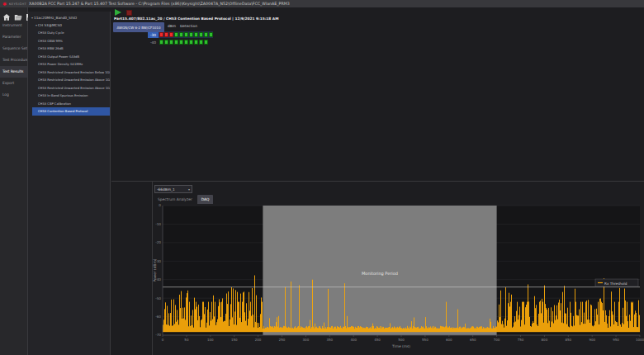 The height and width of the screenshot is (355, 644). Describe the element at coordinates (159, 3) in the screenshot. I see `window-title: XA00B2A FCC Part 15.247 & Part 15.407 Te…` at that location.